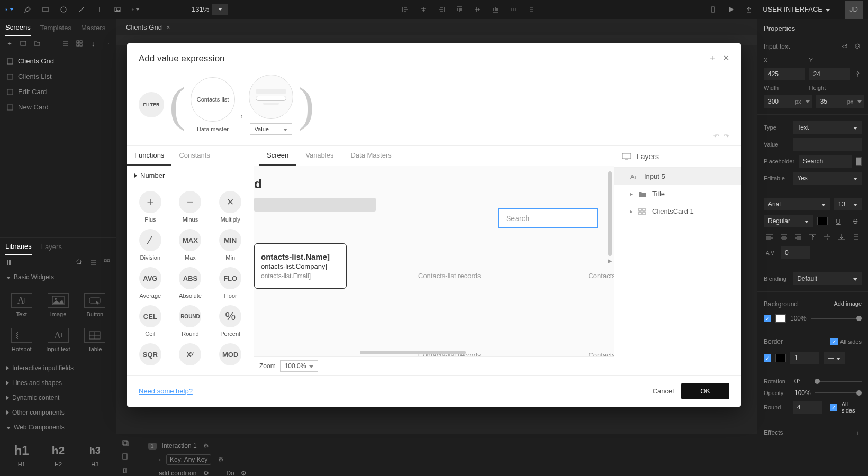  I want to click on contact-card: ontacts-list.Name] ontacts-list.Company]…, so click(301, 266).